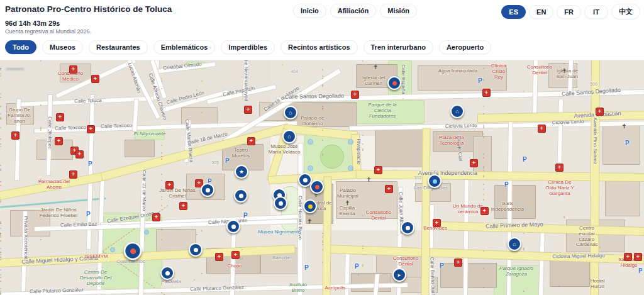  What do you see at coordinates (294, 72) in the screenshot?
I see `poi-label: 404` at bounding box center [294, 72].